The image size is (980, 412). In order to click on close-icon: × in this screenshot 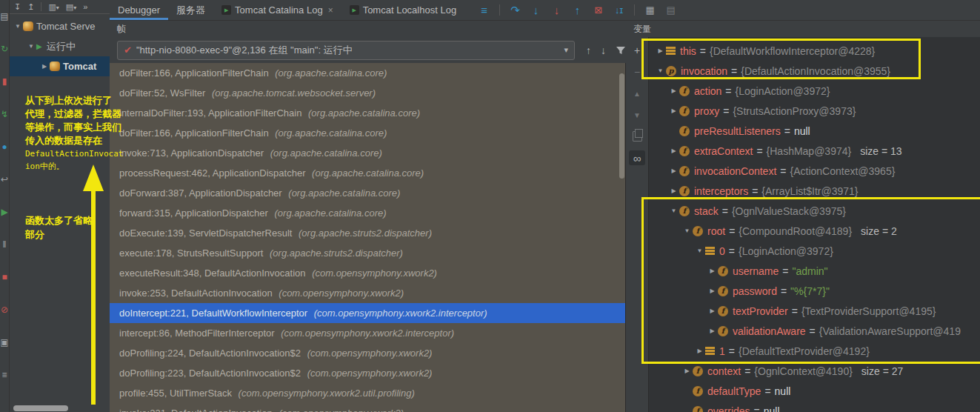, I will do `click(330, 10)`.